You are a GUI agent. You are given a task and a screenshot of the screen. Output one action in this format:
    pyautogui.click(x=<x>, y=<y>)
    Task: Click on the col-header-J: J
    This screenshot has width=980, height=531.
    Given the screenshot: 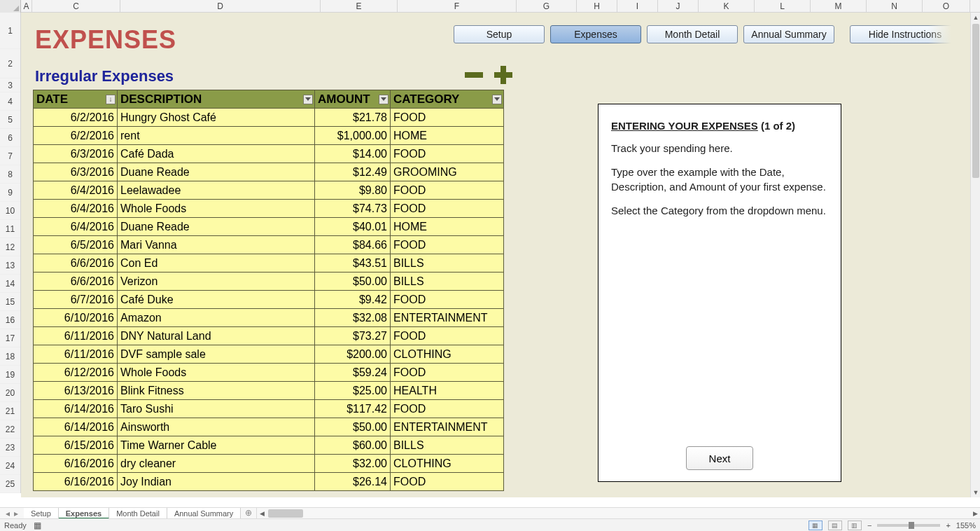 What is the action you would take?
    pyautogui.click(x=678, y=6)
    